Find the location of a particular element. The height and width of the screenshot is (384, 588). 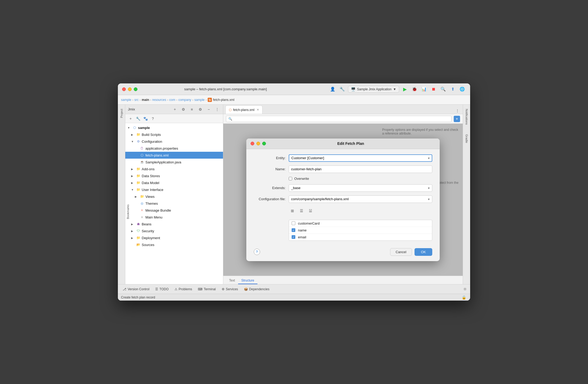

run-button: ▶ is located at coordinates (405, 89).